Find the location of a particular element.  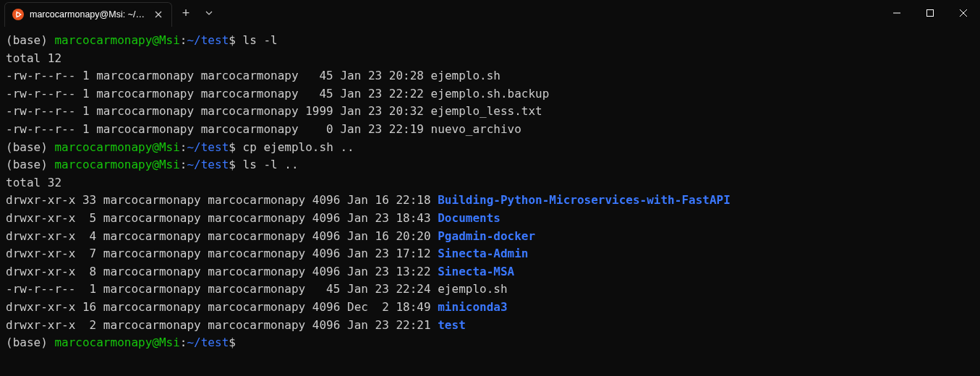

prompt-line: (base) marcocarmonapy@Msi:~/test$ ls -l … is located at coordinates (490, 165).